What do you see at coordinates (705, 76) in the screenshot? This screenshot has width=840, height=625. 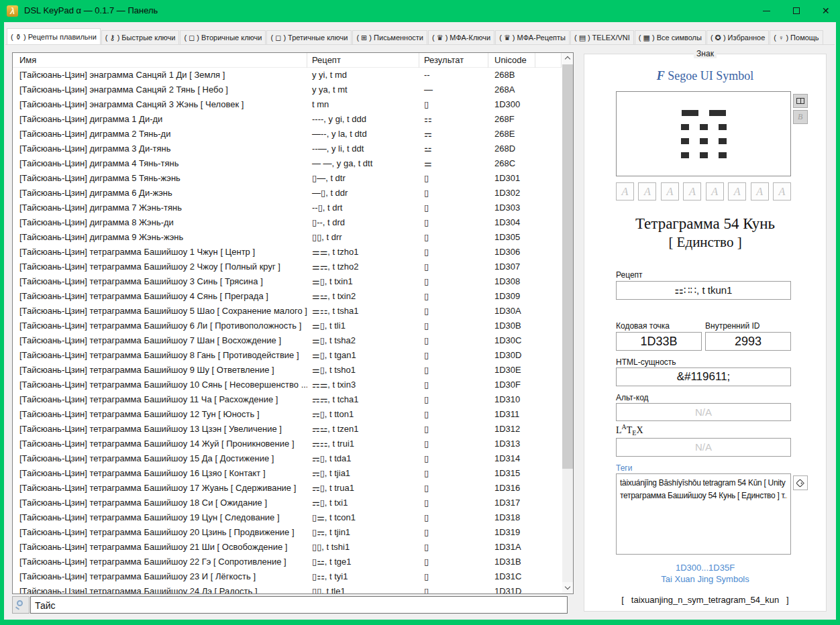 I see `font-name-label: F Segoe UI Symbol` at bounding box center [705, 76].